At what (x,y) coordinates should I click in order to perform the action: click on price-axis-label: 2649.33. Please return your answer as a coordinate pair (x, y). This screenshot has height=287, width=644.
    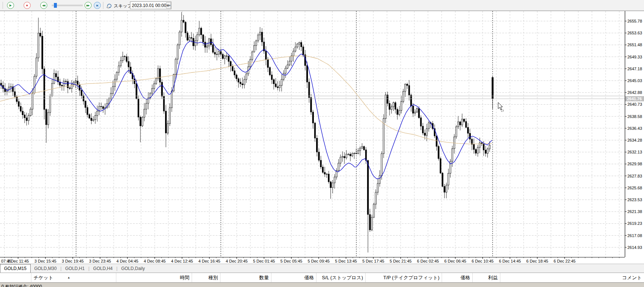
    Looking at the image, I should click on (635, 57).